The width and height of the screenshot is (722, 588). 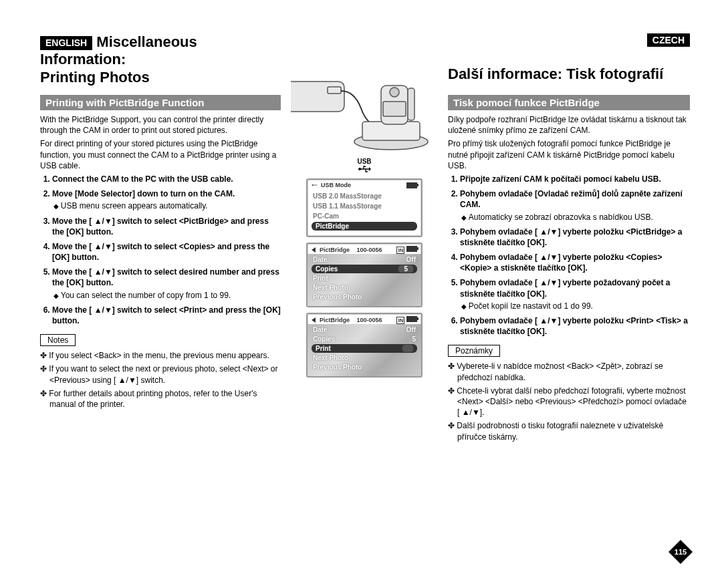 What do you see at coordinates (575, 179) in the screenshot?
I see `right-step-1: Připojte zařízení CAM k počítači pomocí …` at bounding box center [575, 179].